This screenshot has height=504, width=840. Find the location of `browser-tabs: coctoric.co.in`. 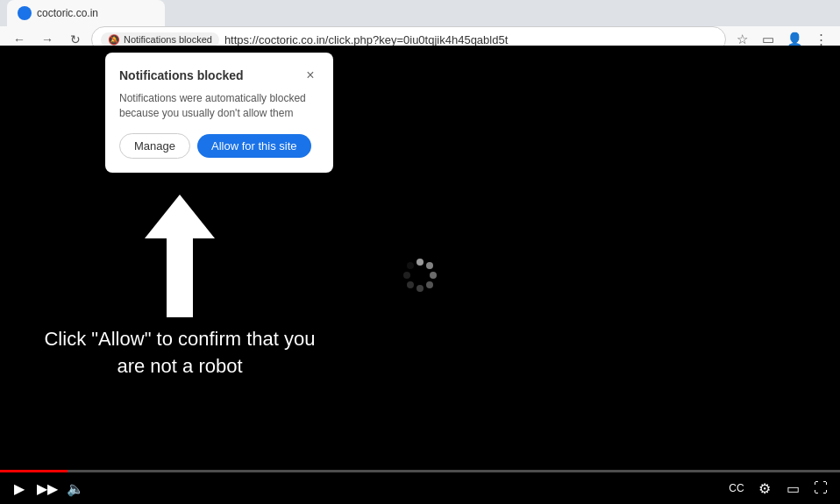

browser-tabs: coctoric.co.in is located at coordinates (420, 13).